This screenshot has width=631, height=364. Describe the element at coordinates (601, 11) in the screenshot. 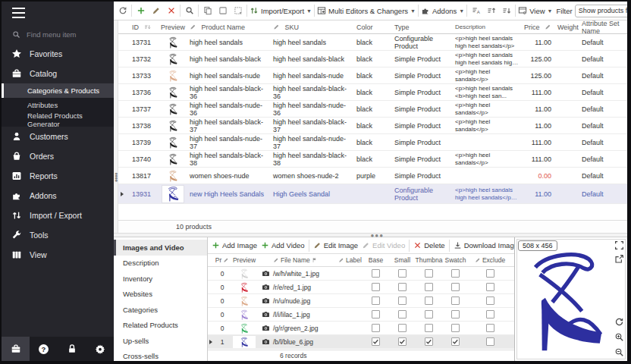

I see `category-filter-select: Show products from selected categories▼` at that location.